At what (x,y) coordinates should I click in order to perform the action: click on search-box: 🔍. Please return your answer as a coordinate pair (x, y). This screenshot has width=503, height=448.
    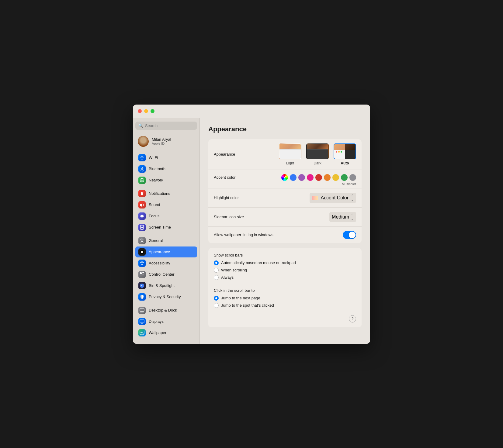
    Looking at the image, I should click on (166, 126).